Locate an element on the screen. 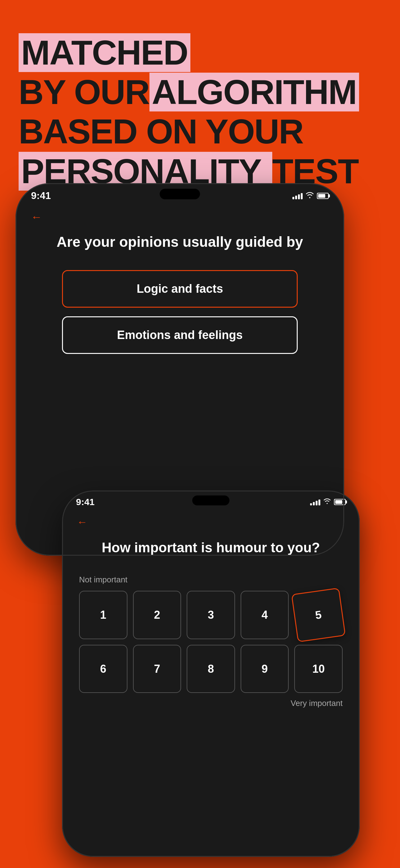 This screenshot has height=868, width=400. scale-btn-8: 8 is located at coordinates (211, 669).